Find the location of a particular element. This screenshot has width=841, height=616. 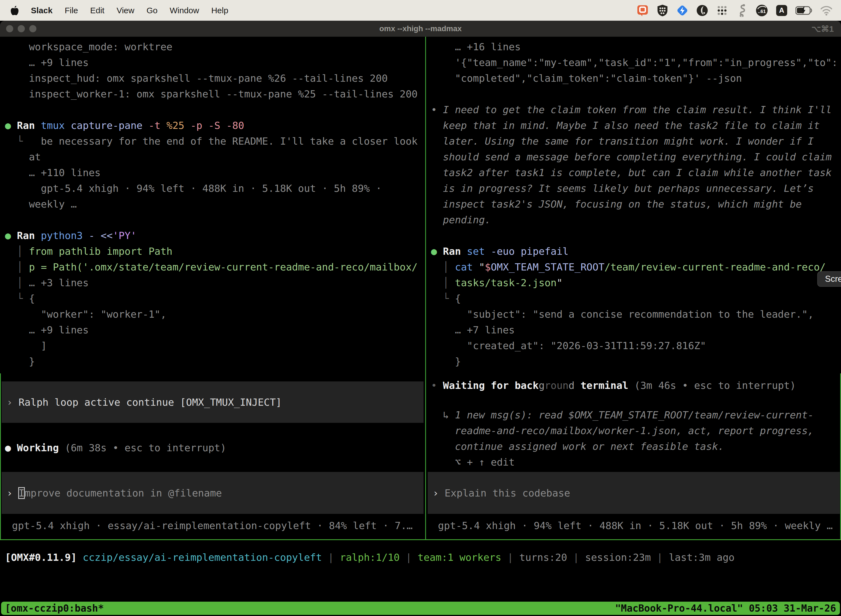

working-status: ● Working (6m 38s • esc to interrupt) is located at coordinates (116, 448).